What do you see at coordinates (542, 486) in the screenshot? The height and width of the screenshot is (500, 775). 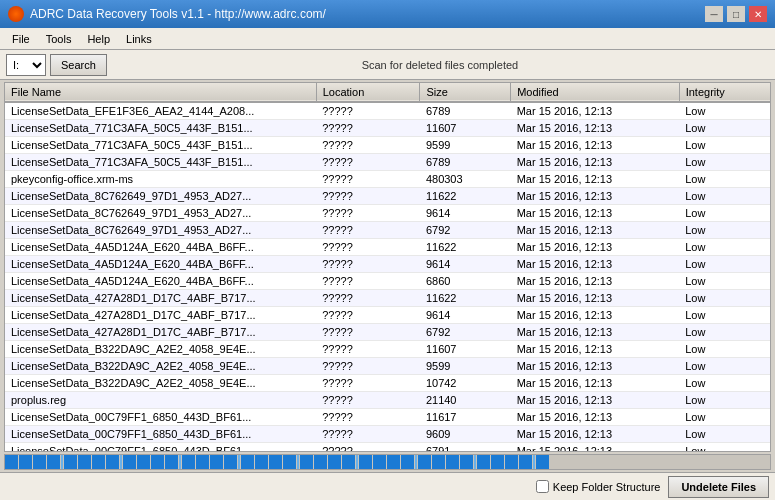 I see `keep-folder-input` at bounding box center [542, 486].